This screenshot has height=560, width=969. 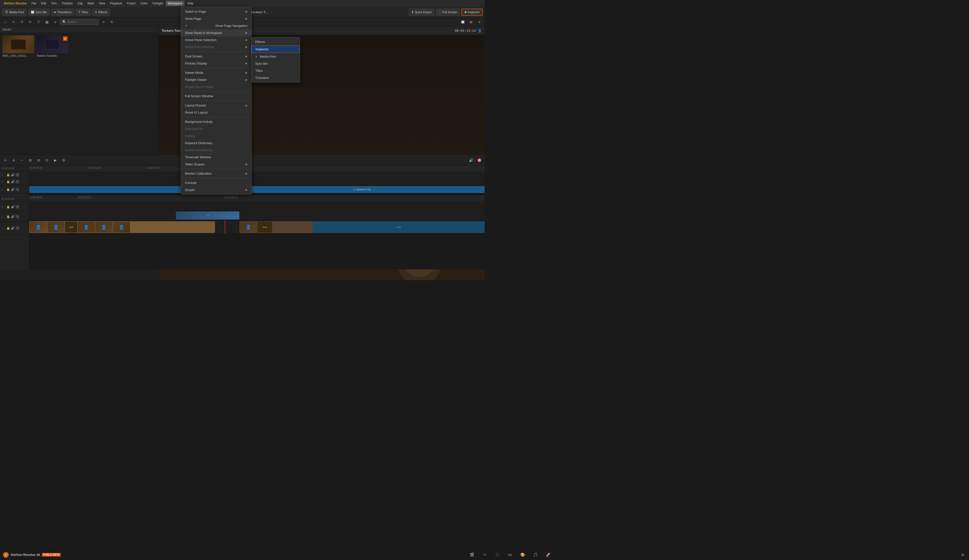 What do you see at coordinates (242, 3) in the screenshot?
I see `menu-bar: DaVinci Resolve File Edit Trim Timeline …` at bounding box center [242, 3].